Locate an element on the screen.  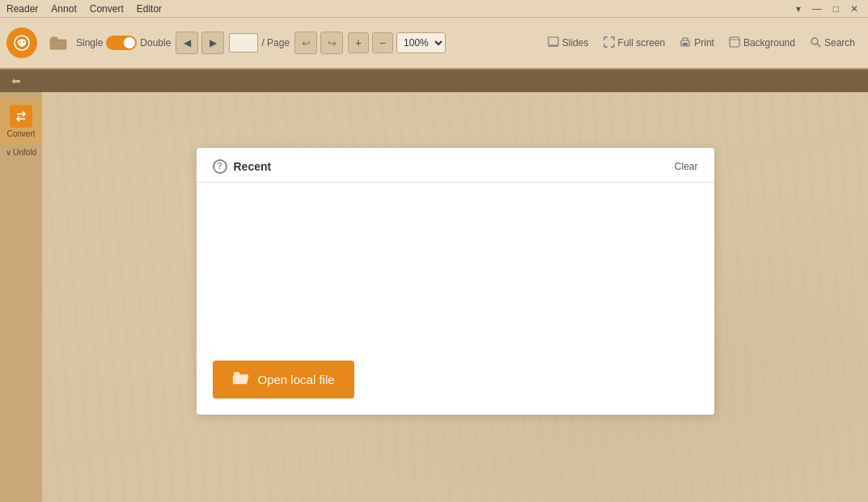
sidebar-unfold-button: ∨ Unfold is located at coordinates (21, 152).